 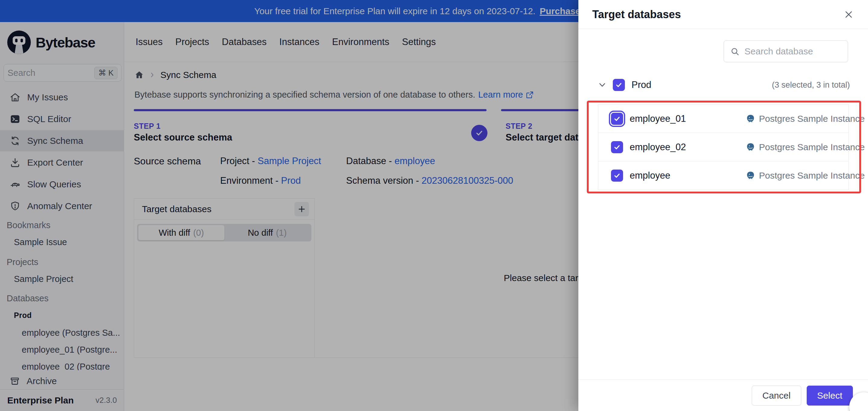 What do you see at coordinates (830, 396) in the screenshot?
I see `select-button: Select` at bounding box center [830, 396].